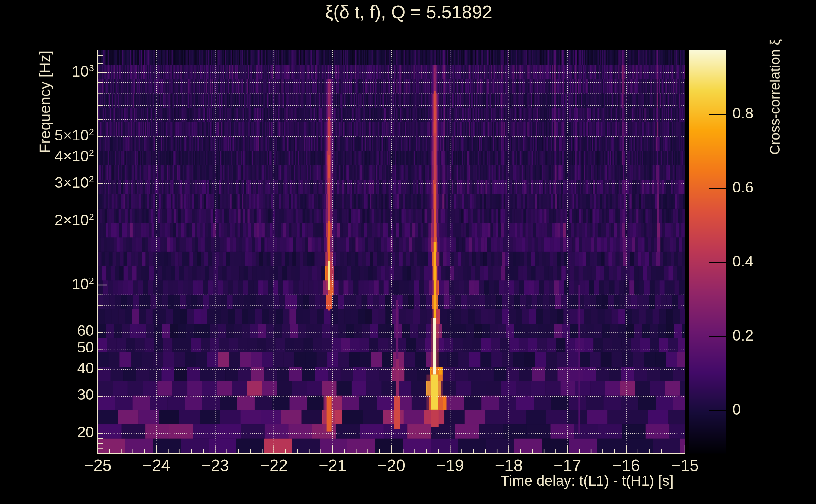 This screenshot has width=816, height=504. I want to click on y-tick-label: 2×102, so click(47, 220).